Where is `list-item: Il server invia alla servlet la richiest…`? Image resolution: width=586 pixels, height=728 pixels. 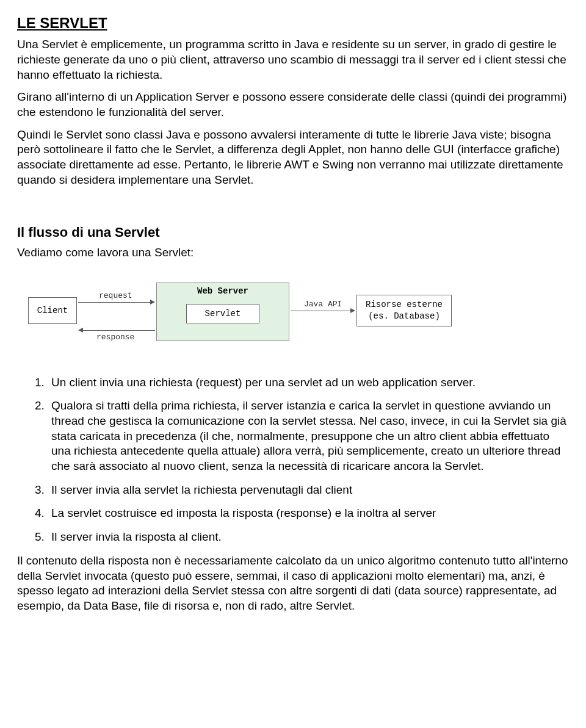
list-item: Il server invia alla servlet la richiest… is located at coordinates (308, 491).